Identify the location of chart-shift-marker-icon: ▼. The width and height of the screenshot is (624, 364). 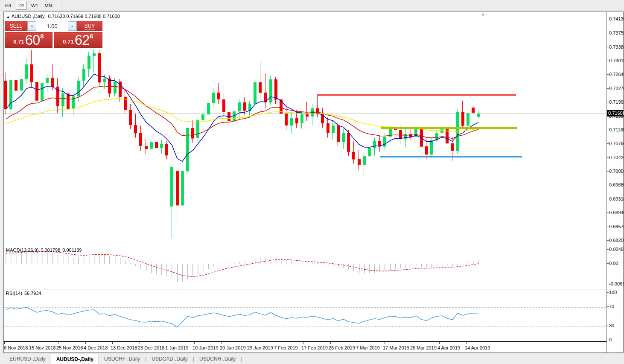
(483, 15).